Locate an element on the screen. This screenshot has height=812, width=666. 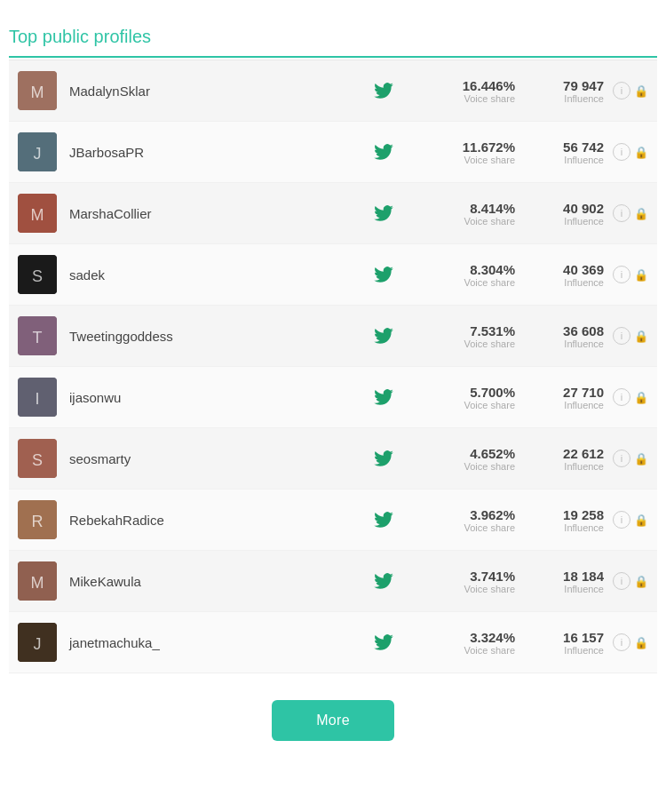
influence-stats: 40 369 Influence is located at coordinates (559, 275).